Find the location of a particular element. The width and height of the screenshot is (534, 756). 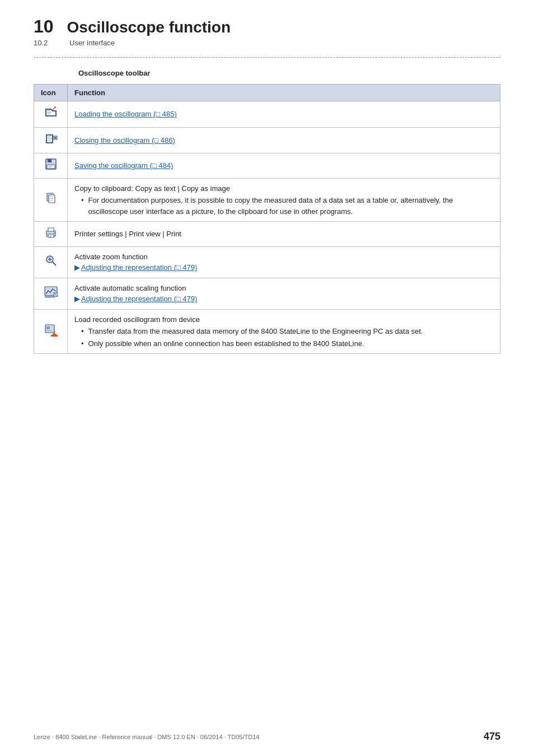

printer-icon is located at coordinates (51, 234).